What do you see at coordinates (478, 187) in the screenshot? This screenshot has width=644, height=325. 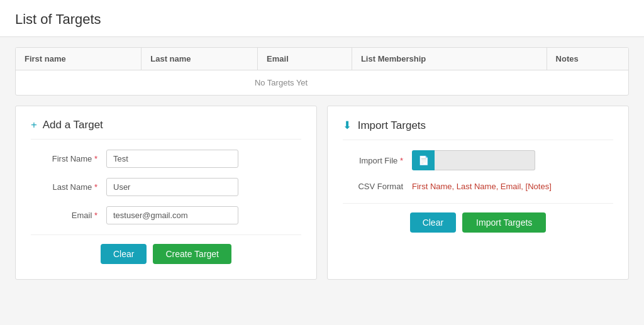 I see `csv-format-group: CSV Format First Name, Last Name, Email,…` at bounding box center [478, 187].